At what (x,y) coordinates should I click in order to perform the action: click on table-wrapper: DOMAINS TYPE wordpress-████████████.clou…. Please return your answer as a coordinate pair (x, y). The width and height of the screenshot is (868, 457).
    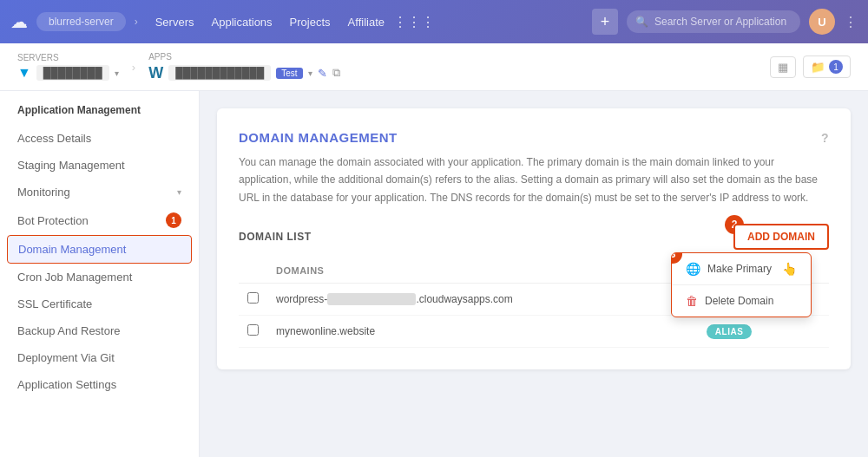
    Looking at the image, I should click on (534, 304).